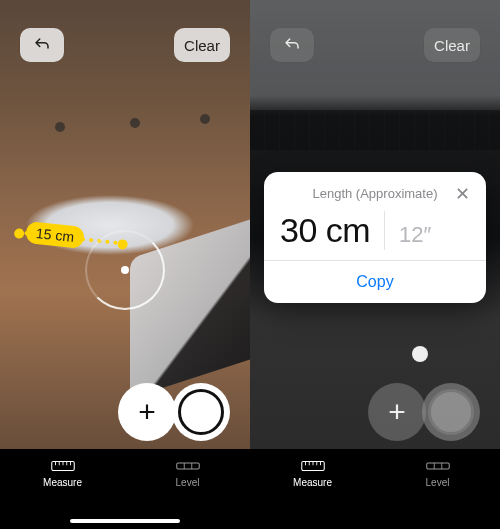 The image size is (500, 529). Describe the element at coordinates (125, 270) in the screenshot. I see `ar-reticle` at that location.